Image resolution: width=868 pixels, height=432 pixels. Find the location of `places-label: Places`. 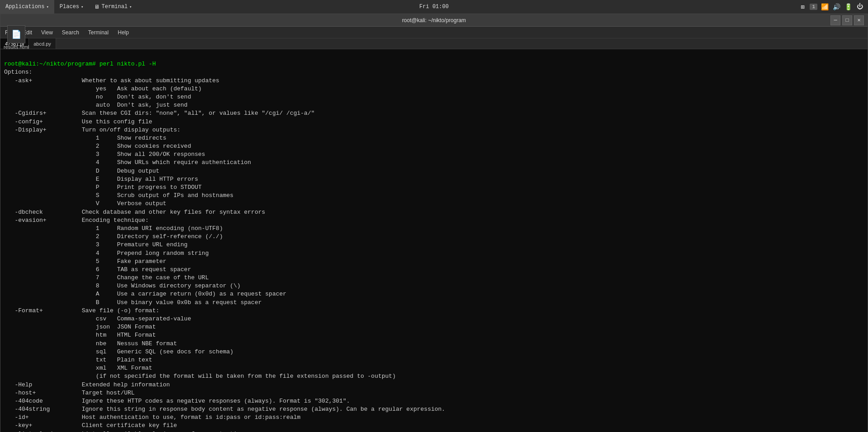

places-label: Places is located at coordinates (70, 7).